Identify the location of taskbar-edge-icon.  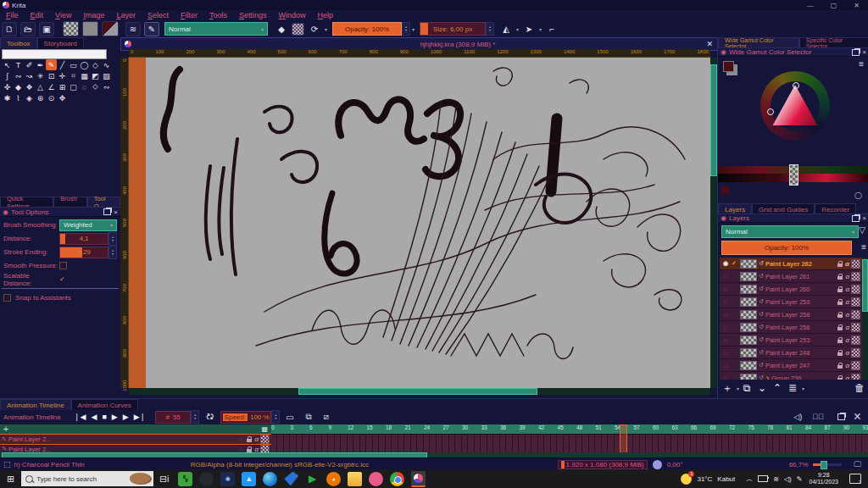
(270, 480).